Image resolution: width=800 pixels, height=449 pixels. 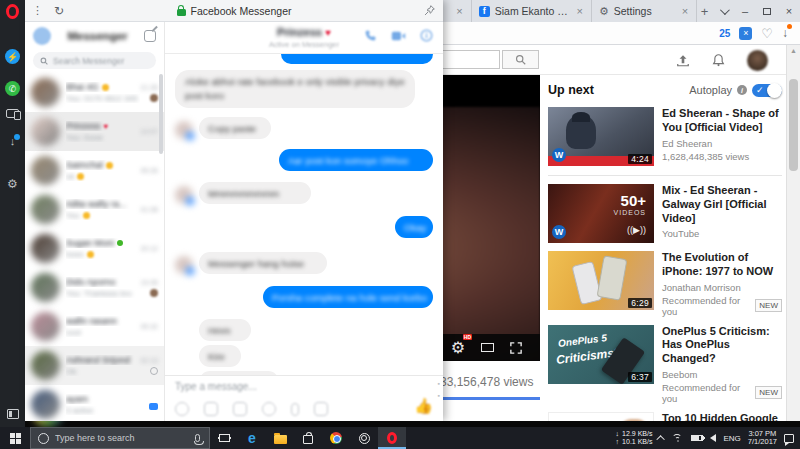 What do you see at coordinates (392, 438) in the screenshot?
I see `taskbar-app-opera` at bounding box center [392, 438].